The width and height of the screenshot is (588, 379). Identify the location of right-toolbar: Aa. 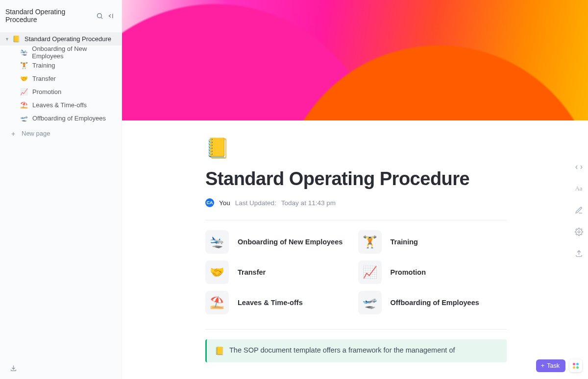
(579, 210).